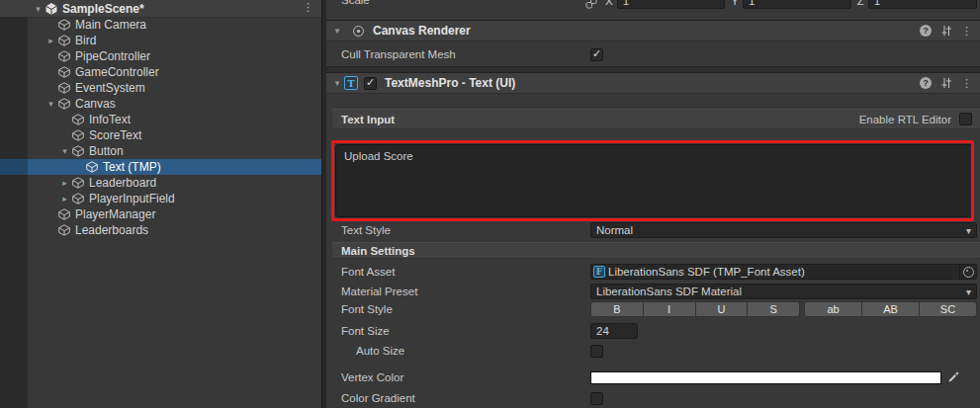 The width and height of the screenshot is (980, 408). I want to click on auto-size-label: Auto Size, so click(459, 351).